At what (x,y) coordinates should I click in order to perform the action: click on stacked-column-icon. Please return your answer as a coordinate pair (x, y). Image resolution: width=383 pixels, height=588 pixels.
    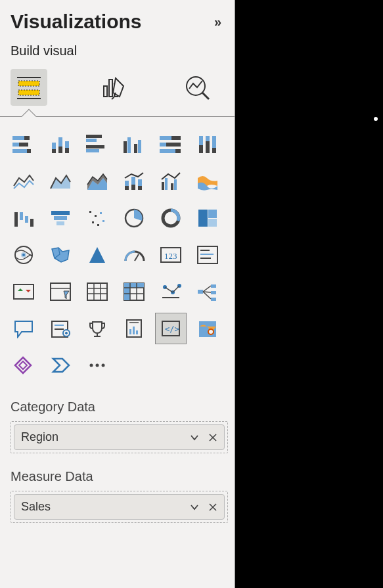
    Looking at the image, I should click on (60, 145).